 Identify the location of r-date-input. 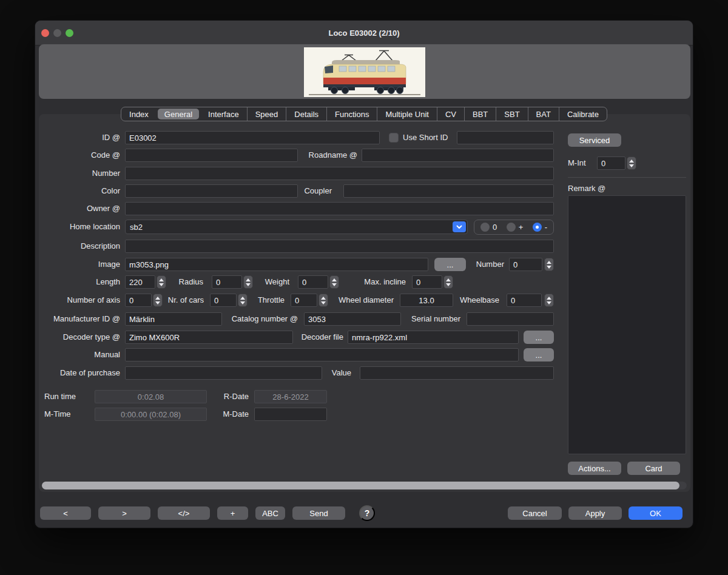
(291, 397).